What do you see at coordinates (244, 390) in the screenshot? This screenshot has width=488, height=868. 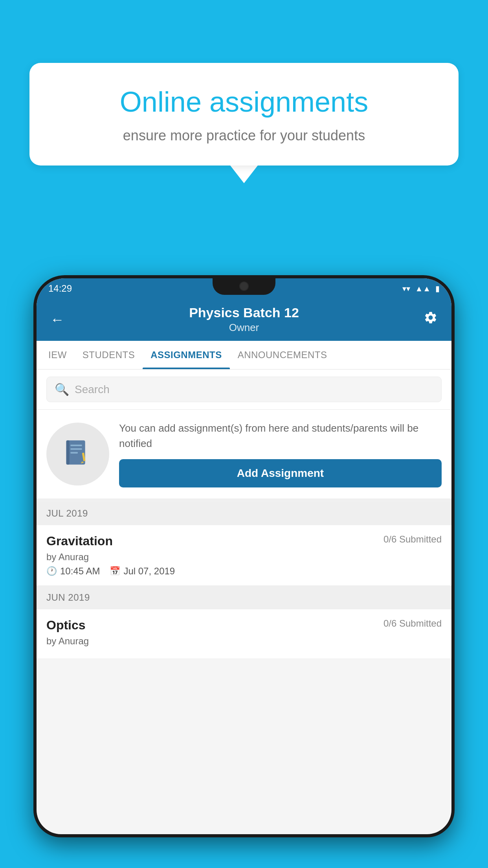 I see `search-container: 🔍 Search` at bounding box center [244, 390].